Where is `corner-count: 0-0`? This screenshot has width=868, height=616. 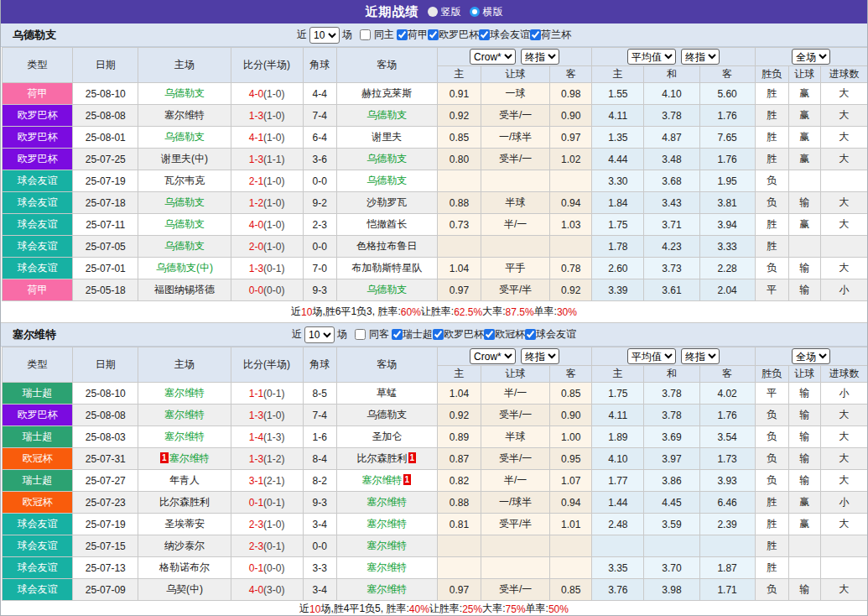 corner-count: 0-0 is located at coordinates (320, 181).